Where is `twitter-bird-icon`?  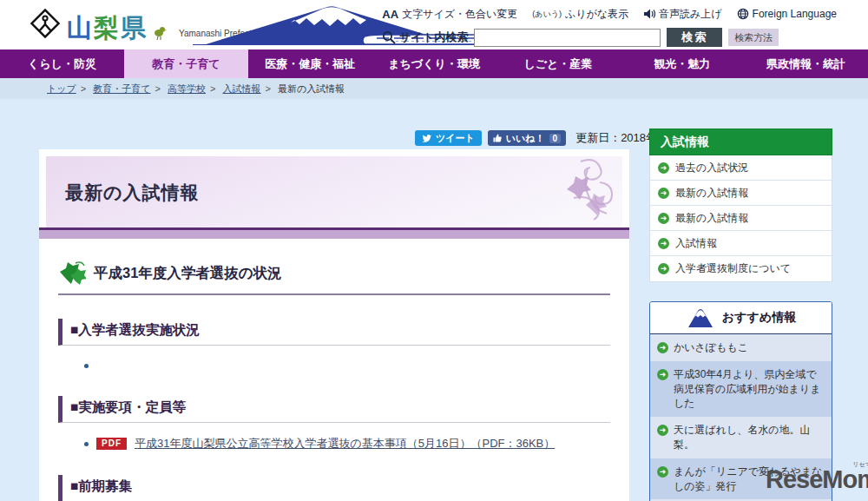
twitter-bird-icon is located at coordinates (427, 138).